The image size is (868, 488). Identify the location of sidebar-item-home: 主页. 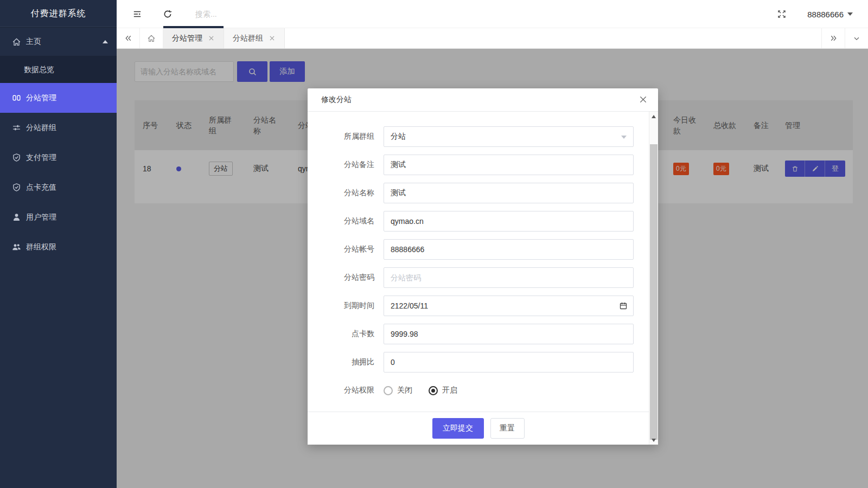
(59, 42).